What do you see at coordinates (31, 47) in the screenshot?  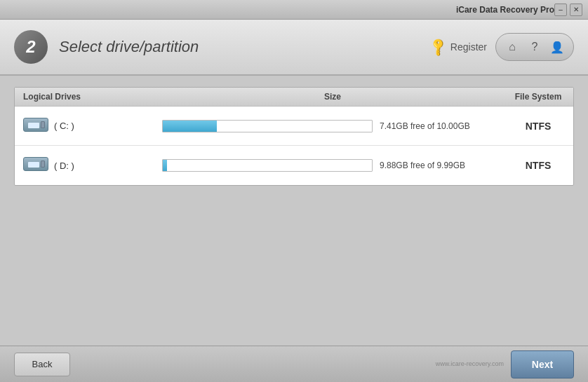 I see `step-number: 2` at bounding box center [31, 47].